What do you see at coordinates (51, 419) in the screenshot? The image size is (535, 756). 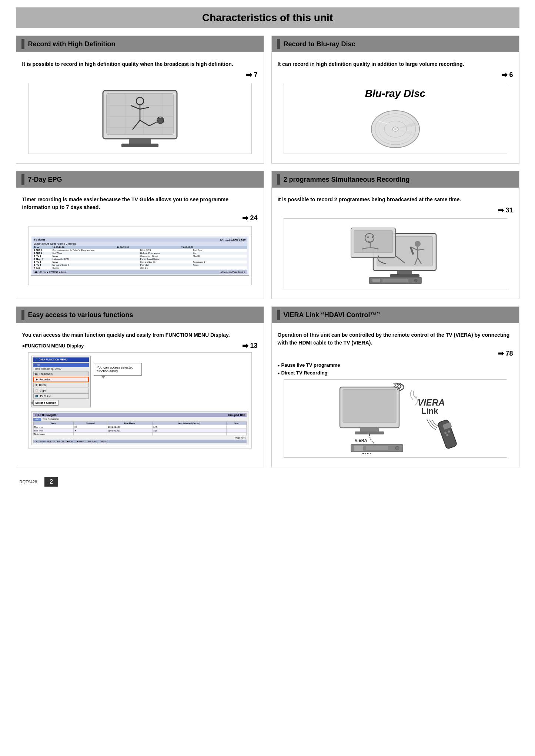 I see `time-remaining-label: Time Remaining:` at bounding box center [51, 419].